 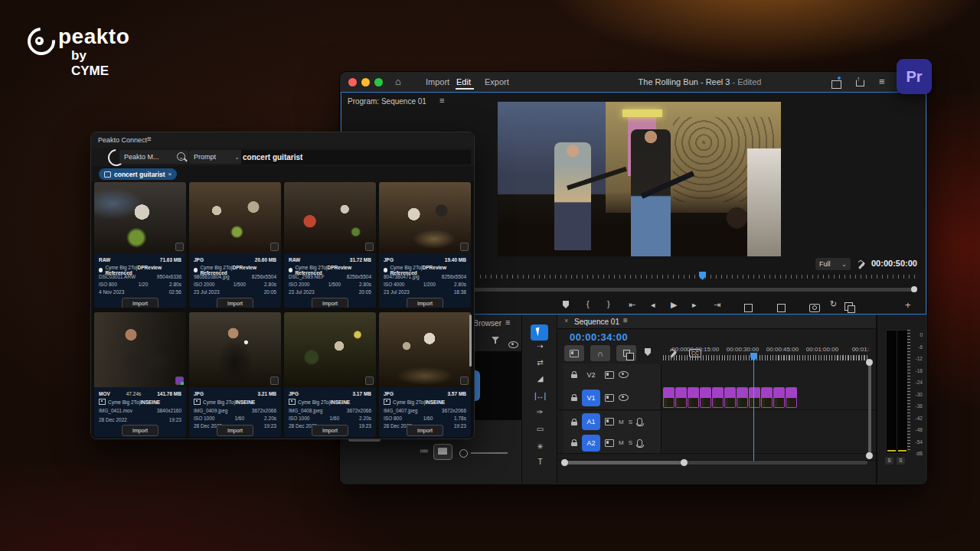 I want to click on type-tool: T, so click(x=541, y=462).